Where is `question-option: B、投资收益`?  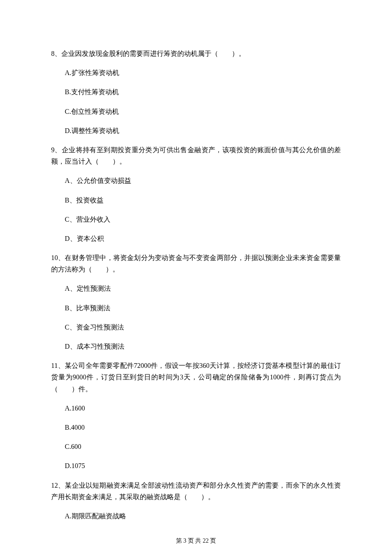 question-option: B、投资收益 is located at coordinates (203, 200).